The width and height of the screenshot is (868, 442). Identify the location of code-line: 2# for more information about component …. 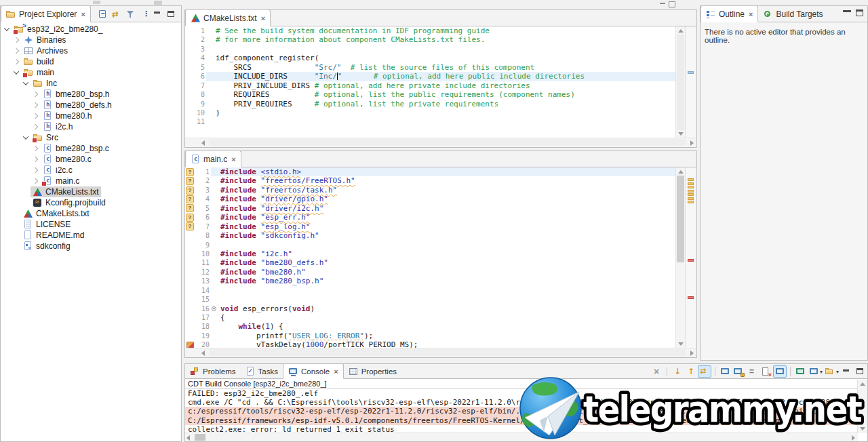
(431, 39).